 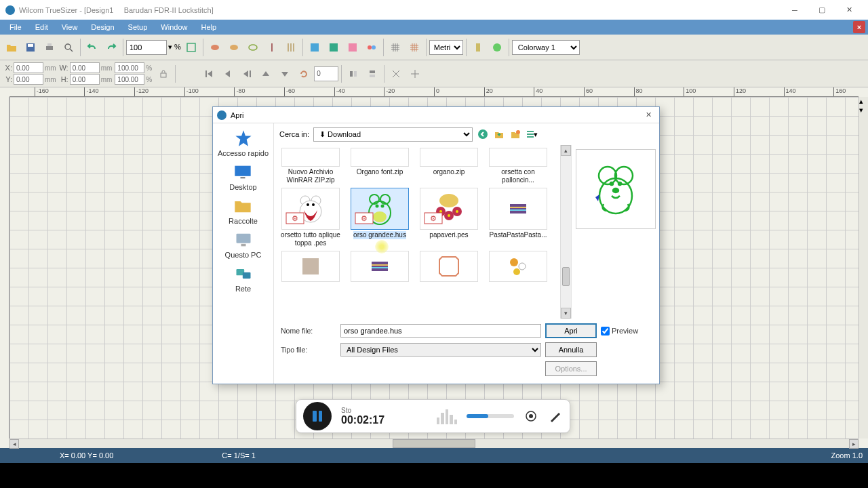 I want to click on stitch-a-icon, so click(x=215, y=47).